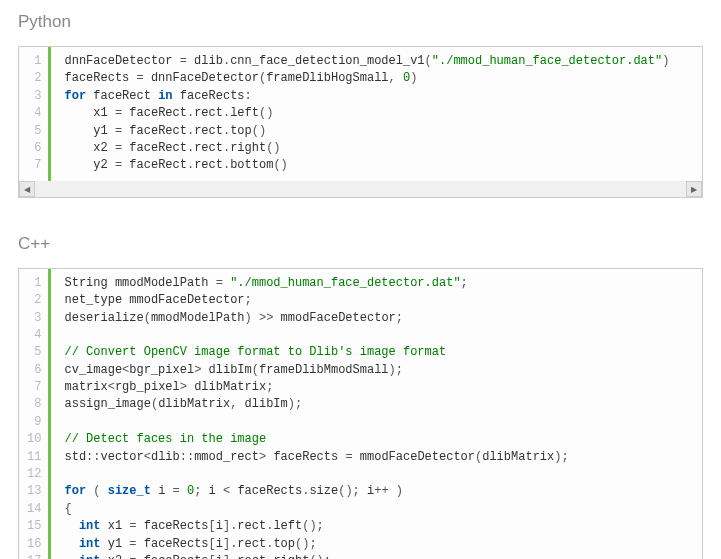  I want to click on code-line: 2net_type mmodFaceDetector;, so click(344, 300).